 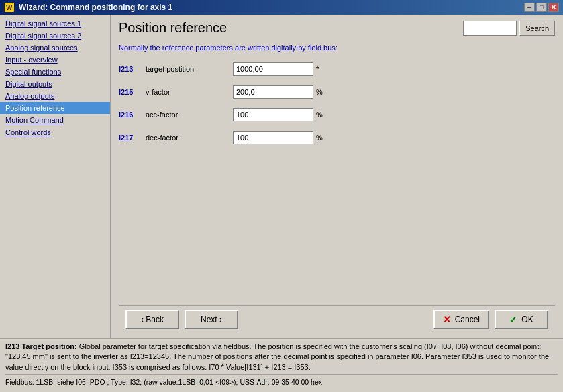 I want to click on param-input-i216, so click(x=273, y=115).